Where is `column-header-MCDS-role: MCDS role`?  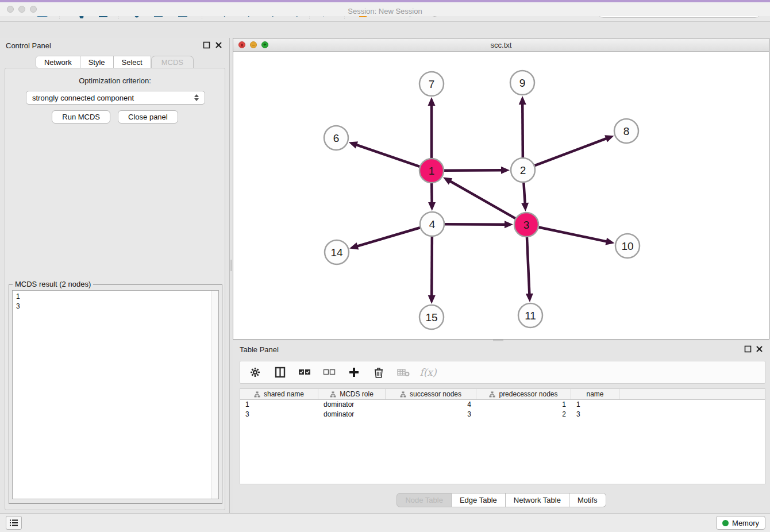
column-header-MCDS-role: MCDS role is located at coordinates (352, 394).